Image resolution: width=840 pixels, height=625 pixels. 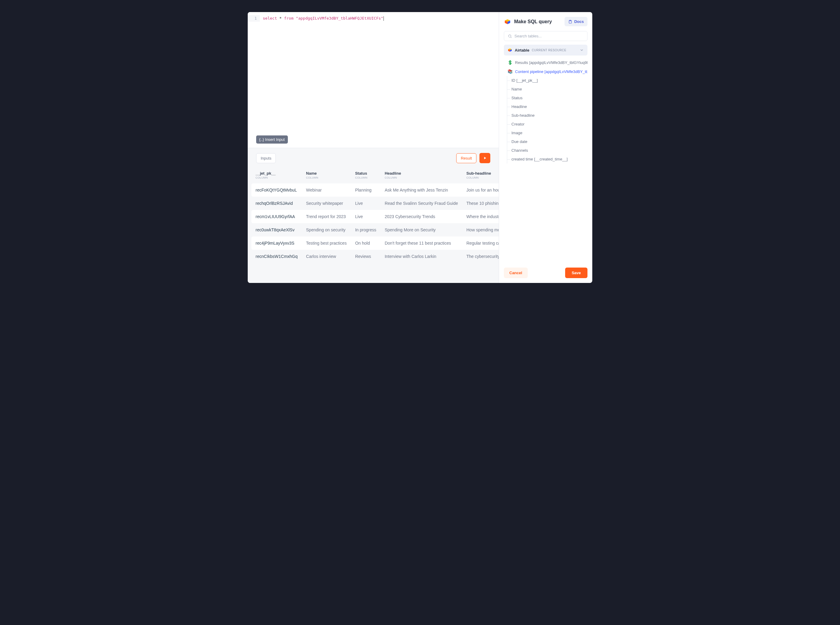 What do you see at coordinates (466, 158) in the screenshot?
I see `result-label: Result` at bounding box center [466, 158].